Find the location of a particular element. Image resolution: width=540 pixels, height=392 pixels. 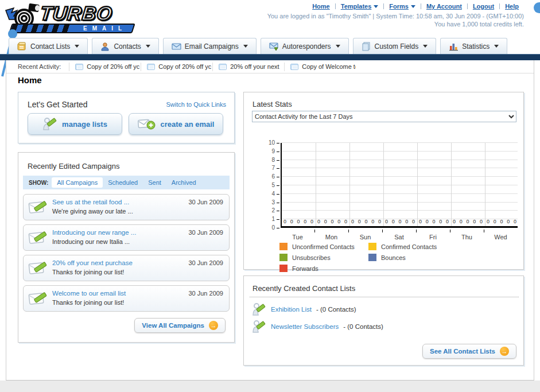

show-label: SHOW: is located at coordinates (37, 183).